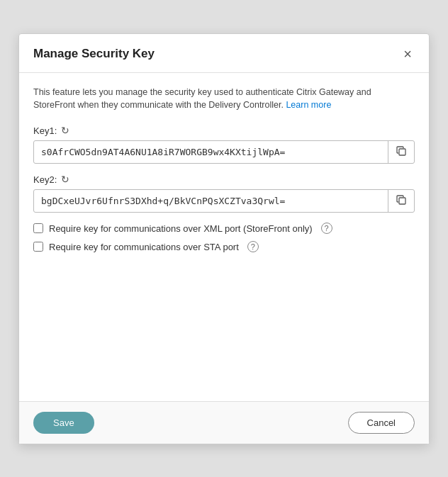  Describe the element at coordinates (401, 152) in the screenshot. I see `key1-copy-button` at that location.